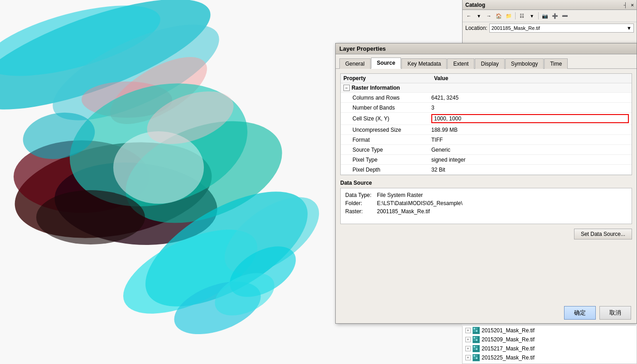  What do you see at coordinates (550, 16) in the screenshot?
I see `catalog-toolbar: ← ▼ → 🏠 📁 ☷ ▼ 📷 ➕ ➖` at bounding box center [550, 16].